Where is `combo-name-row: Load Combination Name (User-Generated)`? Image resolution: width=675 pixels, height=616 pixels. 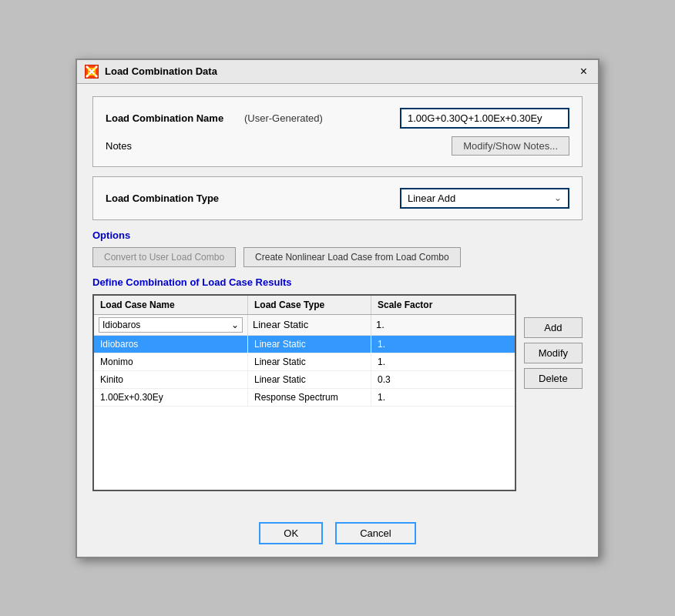
combo-name-row: Load Combination Name (User-Generated) is located at coordinates (338, 119).